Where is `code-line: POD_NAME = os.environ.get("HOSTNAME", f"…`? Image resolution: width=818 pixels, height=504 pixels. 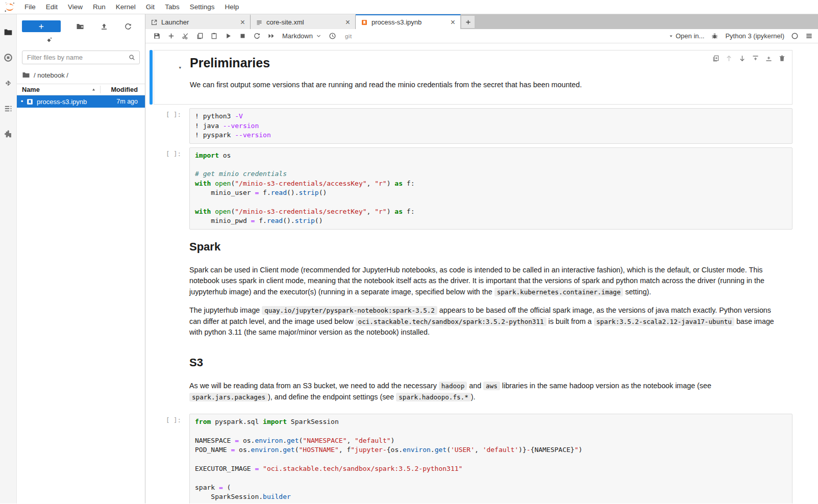 code-line: POD_NAME = os.environ.get("HOSTNAME", f"… is located at coordinates (491, 450).